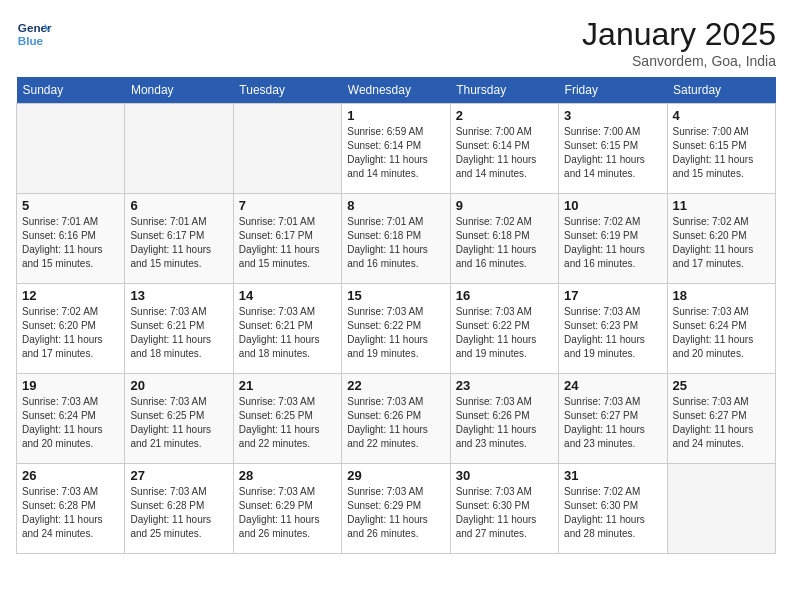 This screenshot has width=792, height=612. Describe the element at coordinates (70, 423) in the screenshot. I see `day-info: Sunrise: 7:03 AM Sunset: 6:24 PM Dayligh…` at that location.